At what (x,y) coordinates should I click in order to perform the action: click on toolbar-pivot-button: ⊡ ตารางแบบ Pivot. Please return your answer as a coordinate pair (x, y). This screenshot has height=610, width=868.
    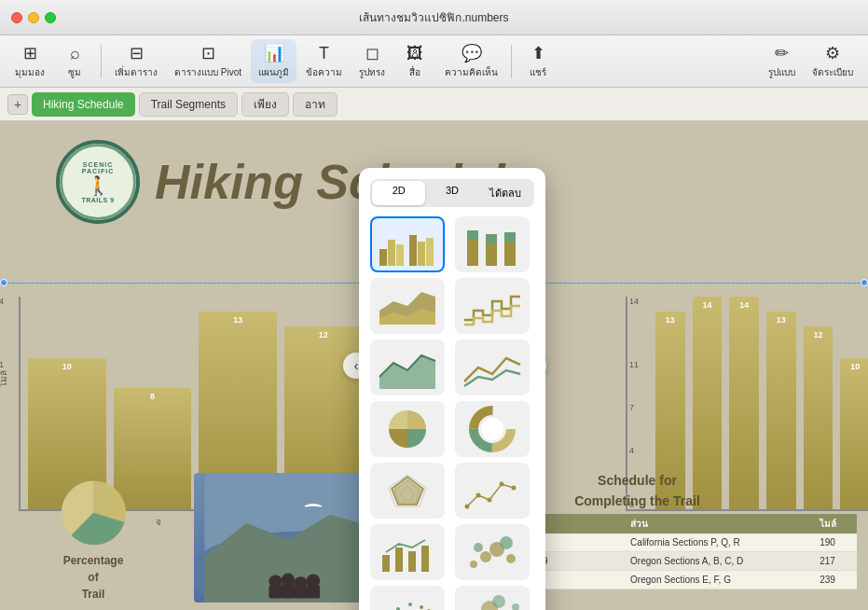
    Looking at the image, I should click on (208, 62).